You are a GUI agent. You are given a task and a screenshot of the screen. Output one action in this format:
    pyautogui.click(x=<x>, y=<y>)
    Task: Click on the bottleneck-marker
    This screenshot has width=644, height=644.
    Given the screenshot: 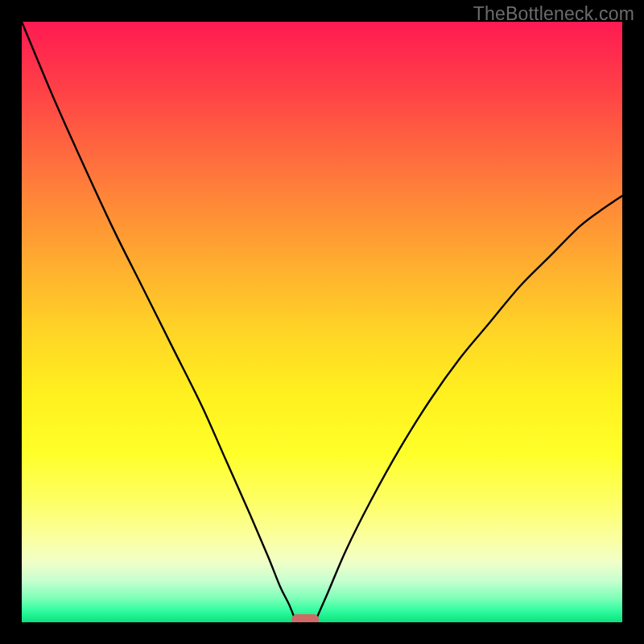 What is the action you would take?
    pyautogui.click(x=305, y=618)
    